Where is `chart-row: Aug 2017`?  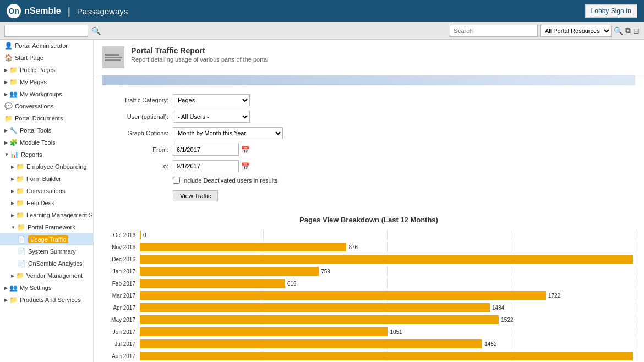
chart-row: Aug 2017 is located at coordinates (369, 356).